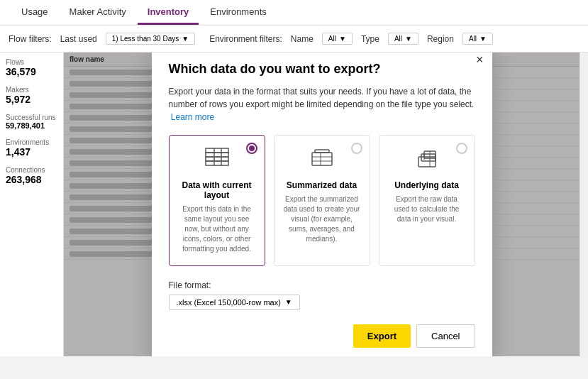 The width and height of the screenshot is (588, 379). What do you see at coordinates (217, 160) in the screenshot?
I see `table-icon` at bounding box center [217, 160].